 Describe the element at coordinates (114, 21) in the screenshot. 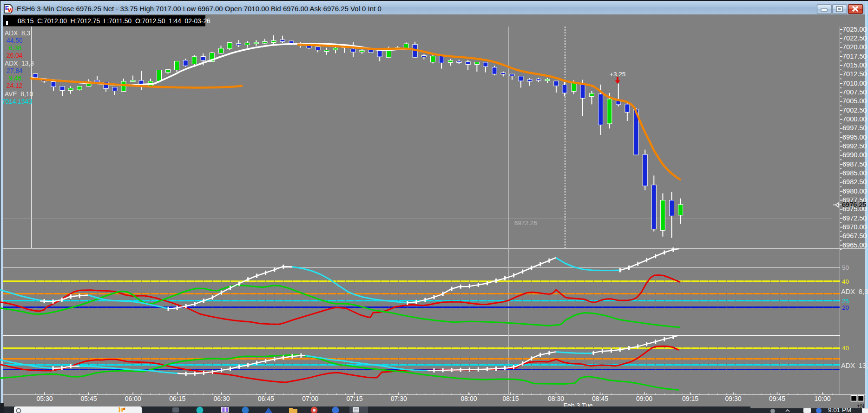

I see `svg-text:08:15 C:7012.00 H:7012.75 L: 08:15 C:7012.00 H:7012.75 L:7011.50 O:70…` at that location.